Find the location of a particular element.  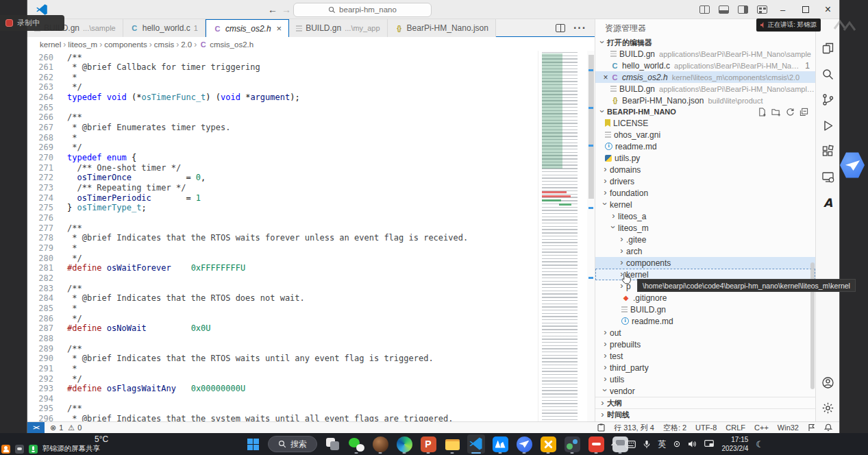

more-actions-icon: ··· is located at coordinates (580, 28).